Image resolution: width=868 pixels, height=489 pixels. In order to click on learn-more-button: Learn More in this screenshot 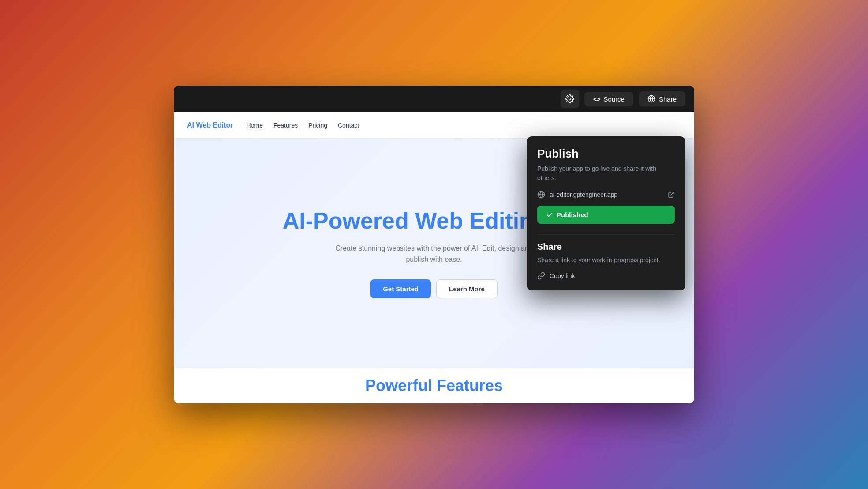, I will do `click(467, 289)`.